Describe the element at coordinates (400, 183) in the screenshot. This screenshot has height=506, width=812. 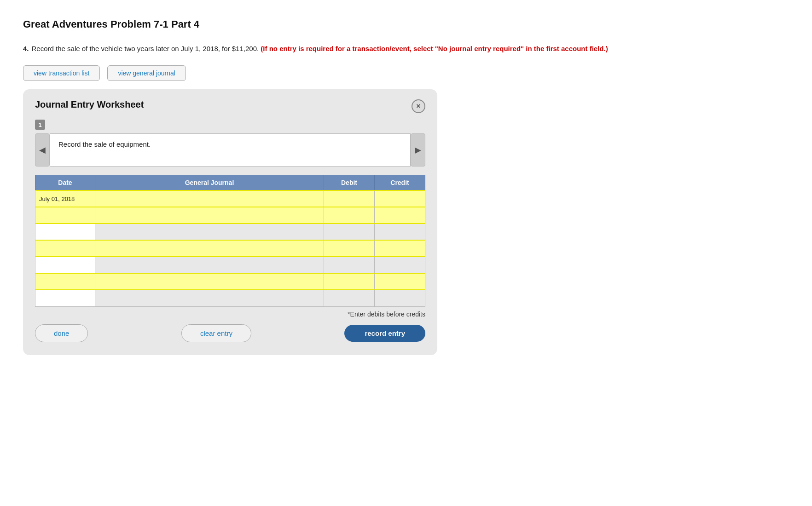
I see `credit-header: Credit` at that location.